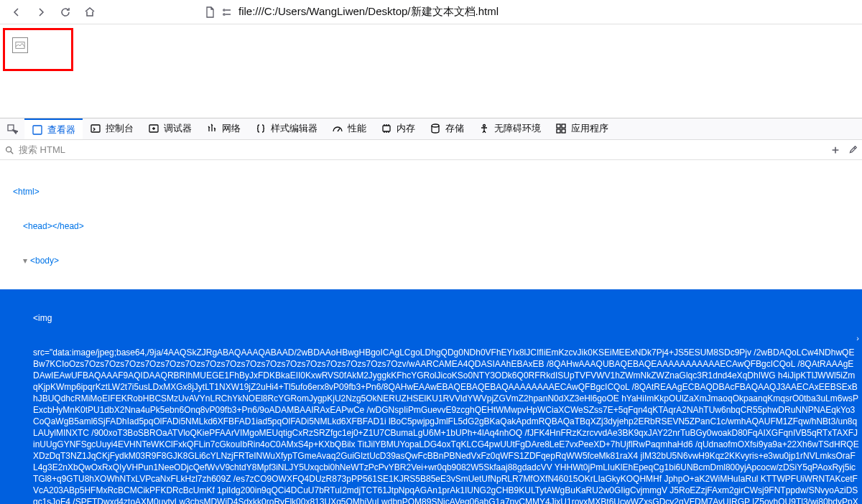 Image resolution: width=862 pixels, height=504 pixels. Describe the element at coordinates (20, 45) in the screenshot. I see `broken-image-icon` at that location.